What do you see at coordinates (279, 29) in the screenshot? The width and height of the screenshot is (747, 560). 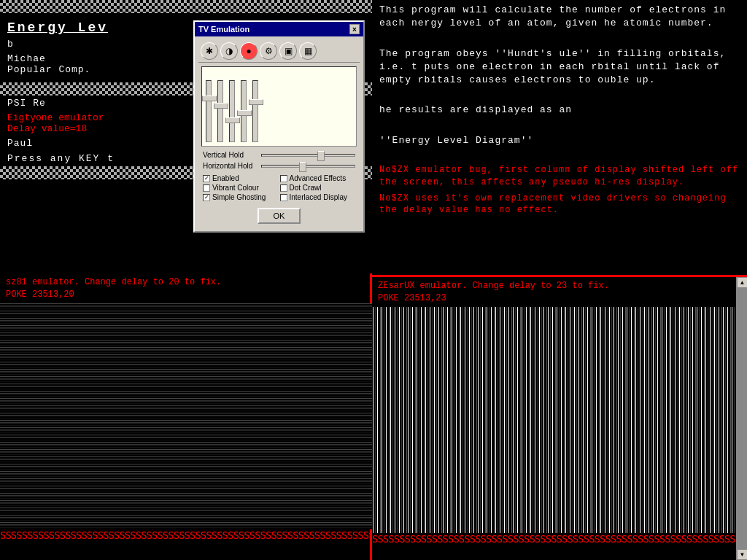 I see `dialog-titlebar: TV Emulation ×` at bounding box center [279, 29].